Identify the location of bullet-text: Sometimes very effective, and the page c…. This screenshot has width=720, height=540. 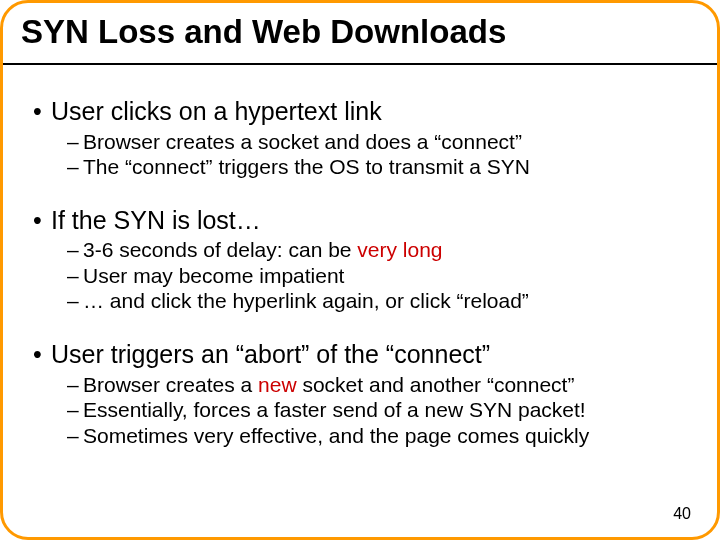
(336, 436).